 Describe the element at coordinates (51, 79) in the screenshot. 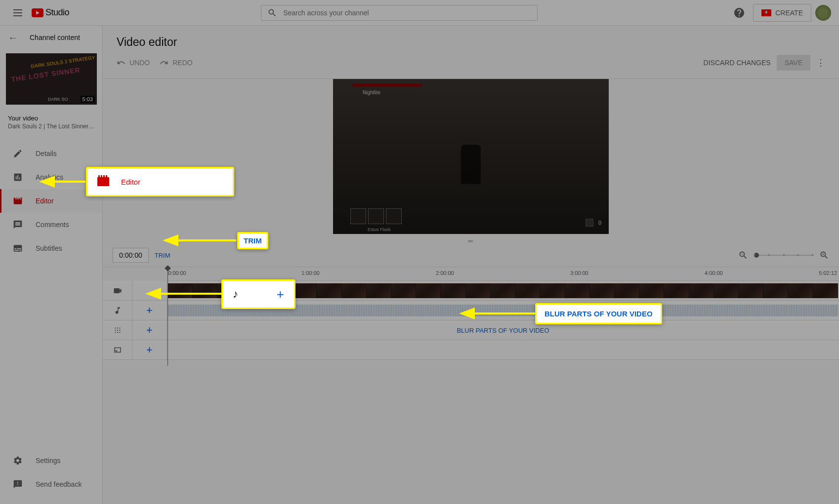

I see `video-thumbnail-box: DARK SOULS 2 STRATEGY THE LOST SINNER DA…` at that location.